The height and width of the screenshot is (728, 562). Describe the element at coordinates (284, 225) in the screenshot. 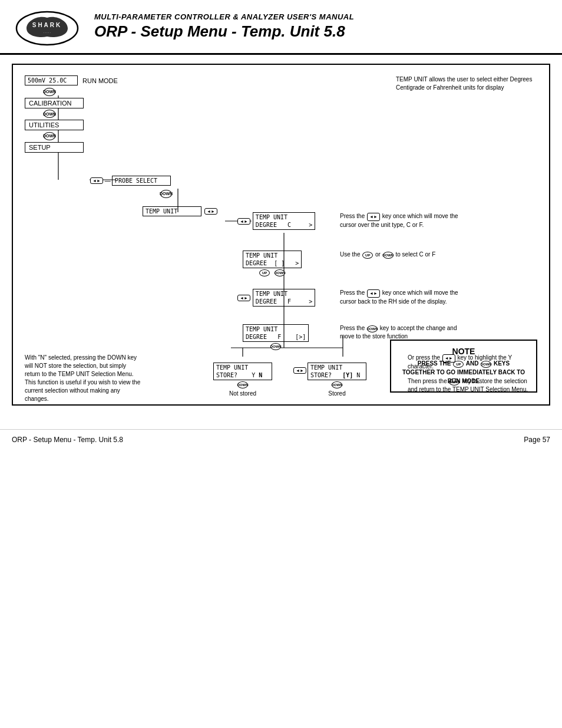

I see `s1-line2: DEGREE C >` at that location.